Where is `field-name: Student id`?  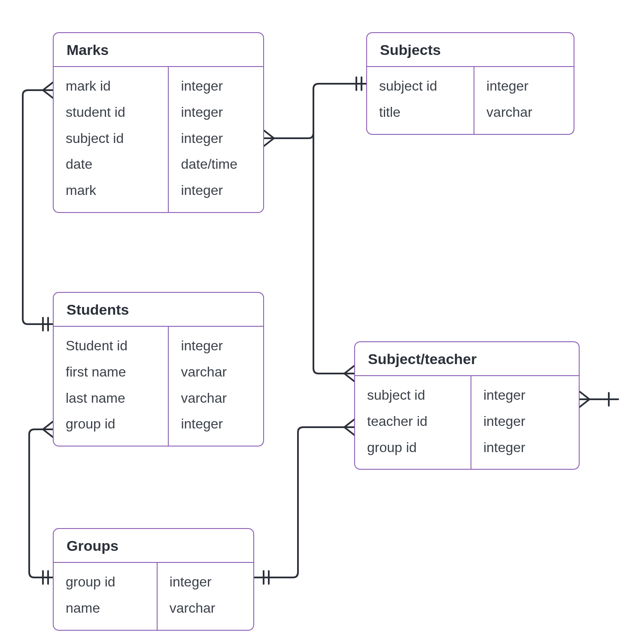 field-name: Student id is located at coordinates (111, 346).